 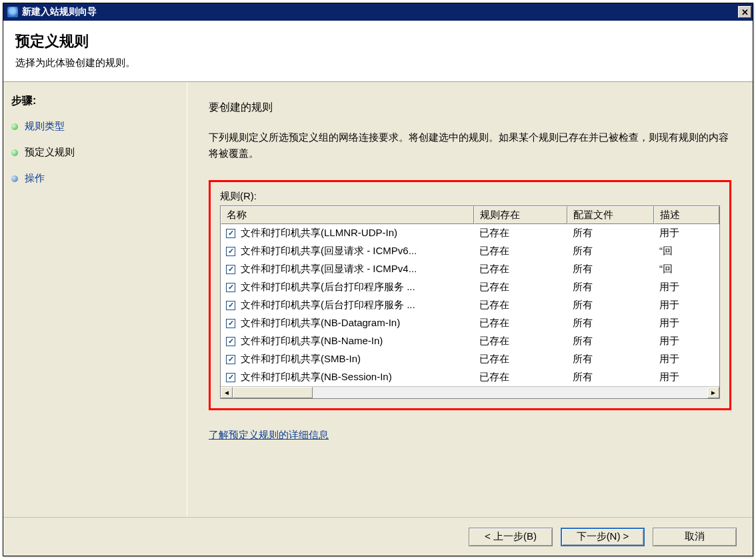 I want to click on column-header-profile: 配置文件, so click(x=611, y=215).